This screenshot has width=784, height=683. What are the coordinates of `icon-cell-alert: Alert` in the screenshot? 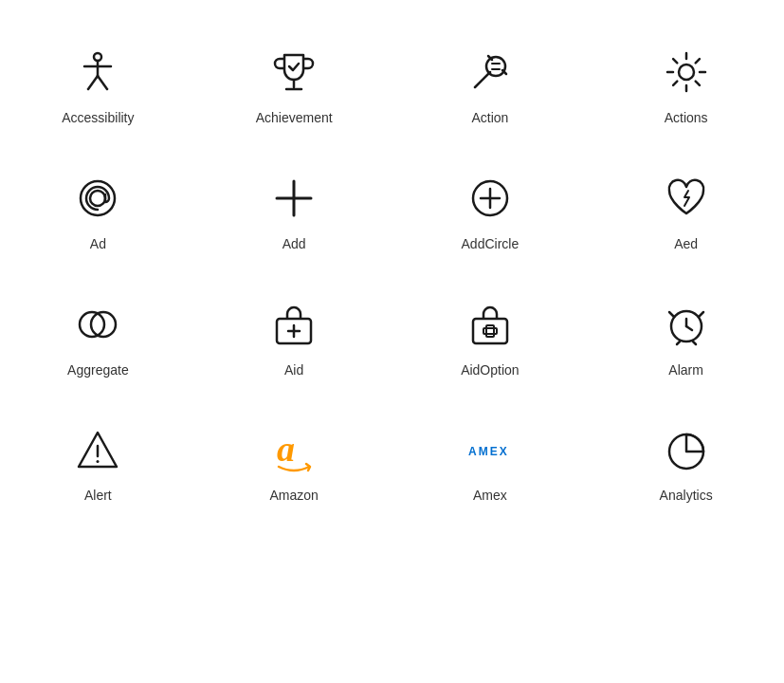 It's located at (99, 459).